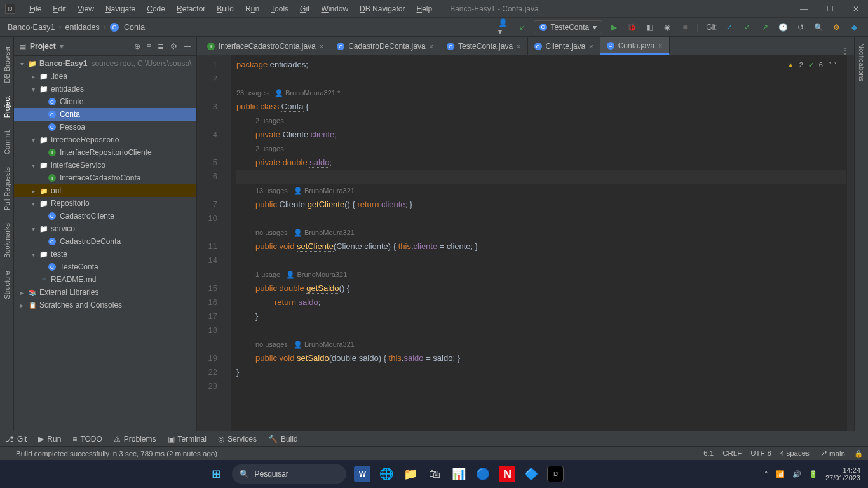 This screenshot has width=868, height=488. I want to click on menu-file: File, so click(36, 9).